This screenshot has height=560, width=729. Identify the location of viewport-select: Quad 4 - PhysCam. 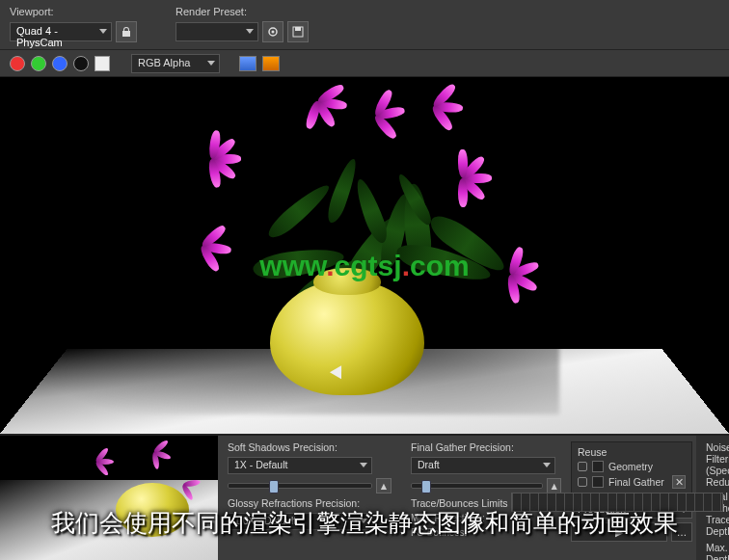
(61, 32).